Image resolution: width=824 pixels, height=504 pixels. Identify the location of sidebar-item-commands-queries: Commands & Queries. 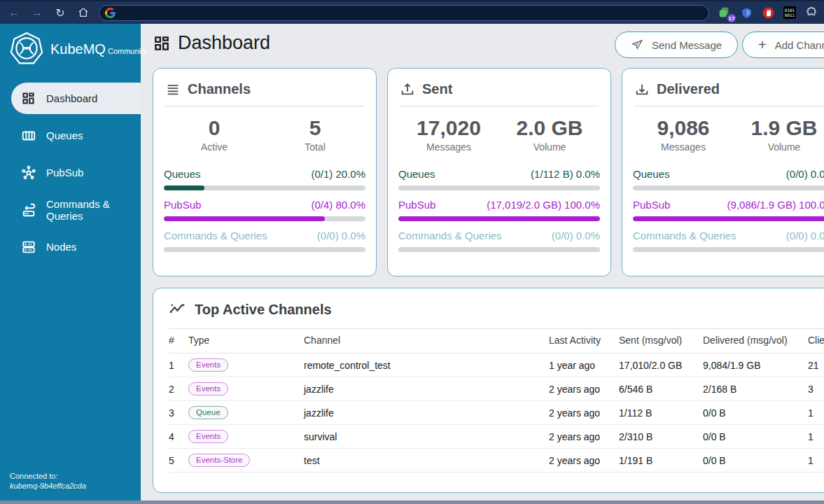
(76, 210).